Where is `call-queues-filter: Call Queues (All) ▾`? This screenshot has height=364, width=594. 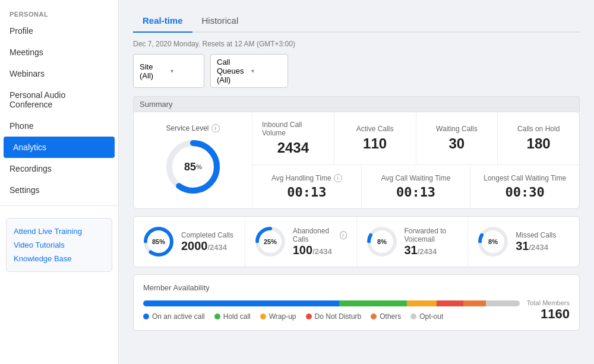
call-queues-filter: Call Queues (All) ▾ is located at coordinates (249, 71).